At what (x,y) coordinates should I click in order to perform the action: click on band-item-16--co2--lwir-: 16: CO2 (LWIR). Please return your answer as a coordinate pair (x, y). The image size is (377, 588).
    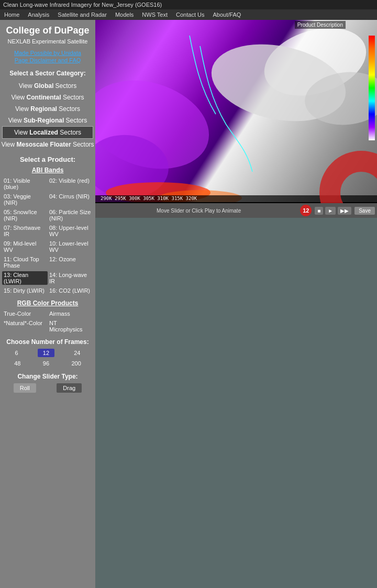
    Looking at the image, I should click on (70, 291).